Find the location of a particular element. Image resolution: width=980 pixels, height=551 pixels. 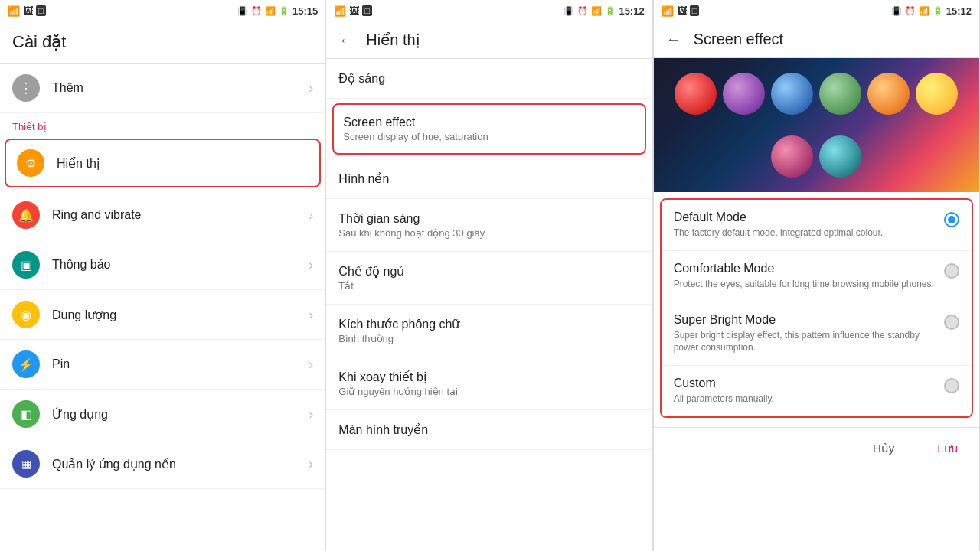

pin-icon: ⚡ is located at coordinates (26, 364).